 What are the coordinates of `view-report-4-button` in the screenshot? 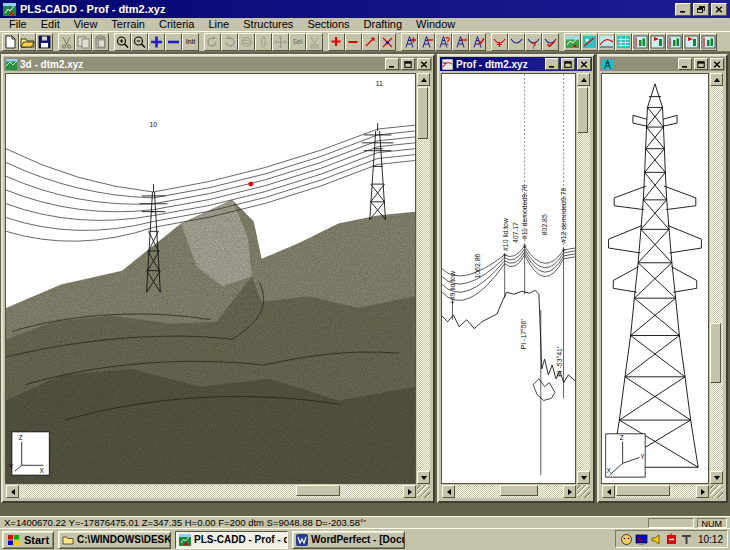 It's located at (692, 42).